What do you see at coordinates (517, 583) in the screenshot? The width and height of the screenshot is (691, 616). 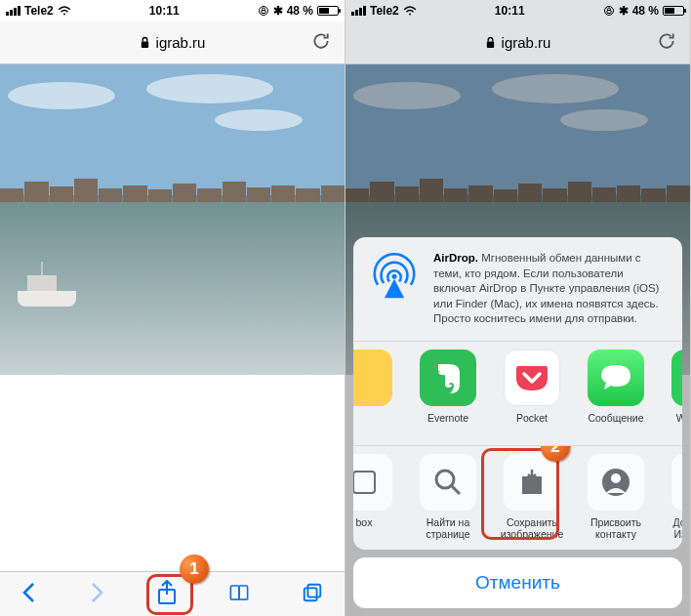 I see `cancel-button: Отменить` at bounding box center [517, 583].